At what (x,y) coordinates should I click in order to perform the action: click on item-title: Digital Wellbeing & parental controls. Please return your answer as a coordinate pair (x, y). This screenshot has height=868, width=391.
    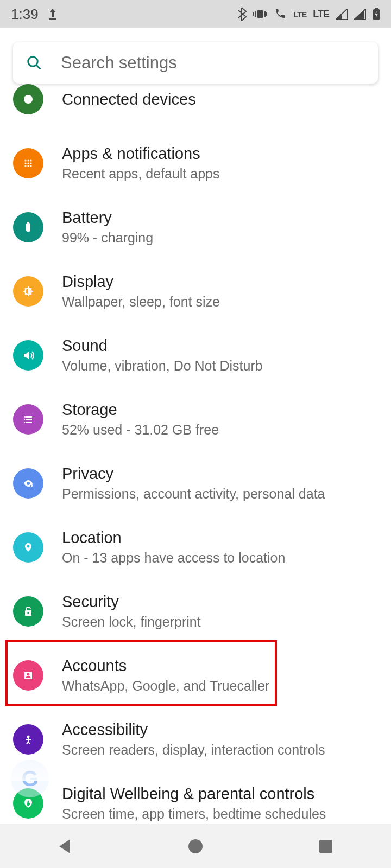
    Looking at the image, I should click on (194, 794).